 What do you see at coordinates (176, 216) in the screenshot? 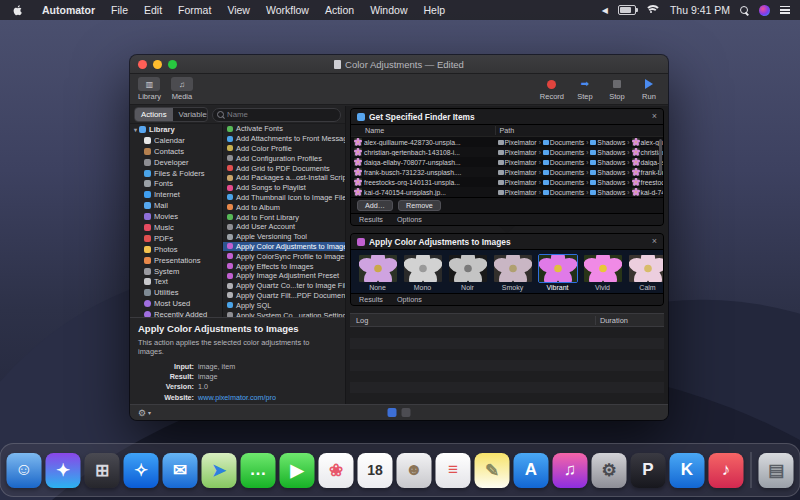
I see `sidebar-item-movies: Movies` at bounding box center [176, 216].